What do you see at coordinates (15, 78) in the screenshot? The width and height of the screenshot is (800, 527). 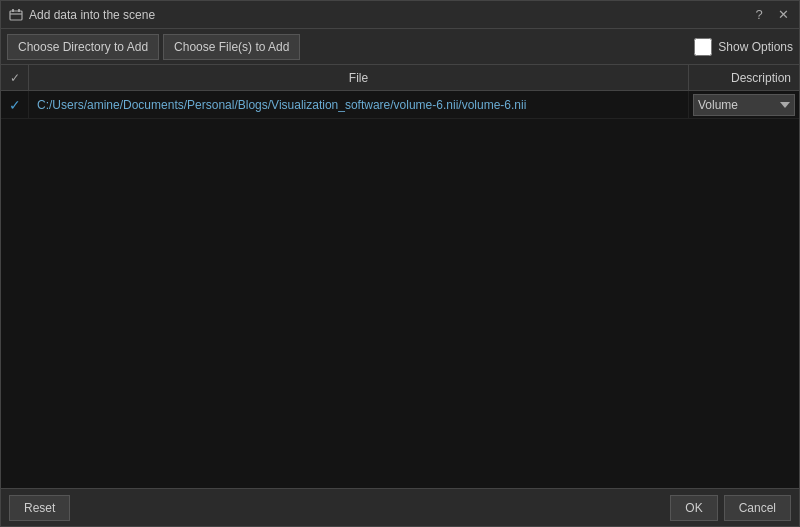 I see `col-header-check: ✓` at bounding box center [15, 78].